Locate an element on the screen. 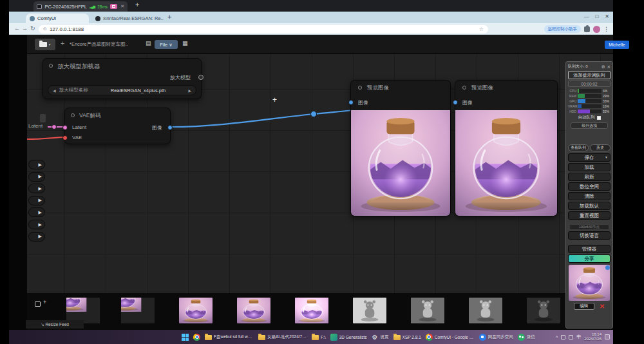 The height and width of the screenshot is (344, 644). edit-button: 编辑 is located at coordinates (584, 307).